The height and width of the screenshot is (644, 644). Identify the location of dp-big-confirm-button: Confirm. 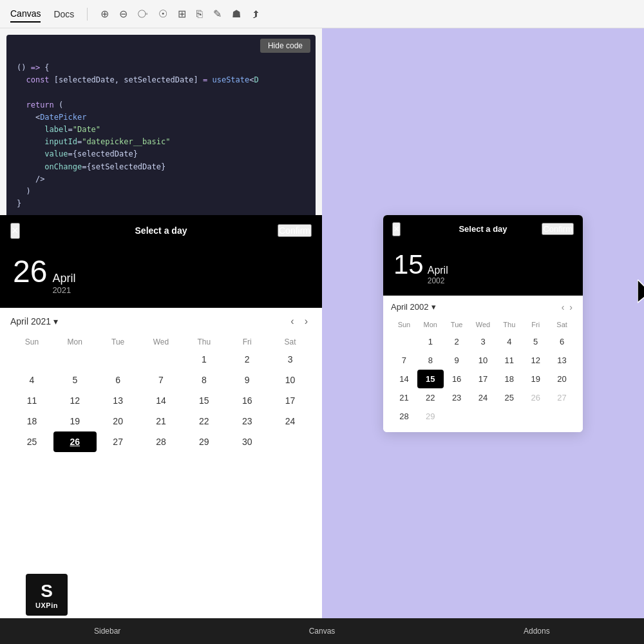
(558, 229).